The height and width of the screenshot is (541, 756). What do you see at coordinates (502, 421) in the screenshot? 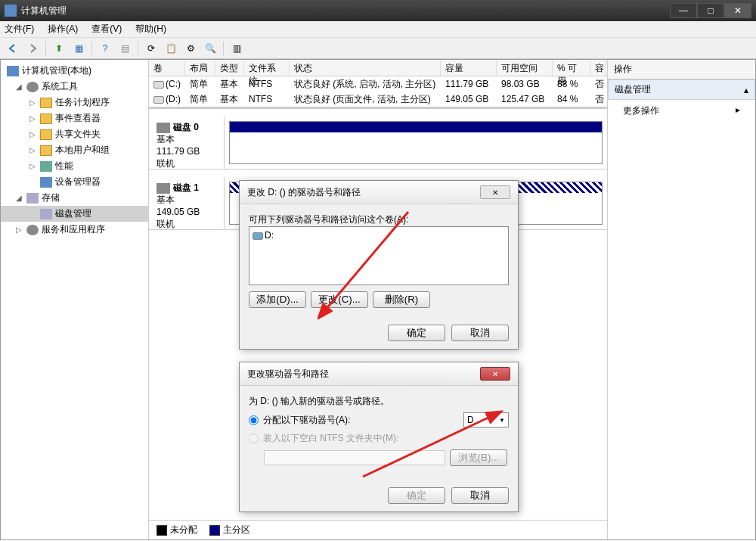
I see `chevron-down-icon: ▼` at bounding box center [502, 421].